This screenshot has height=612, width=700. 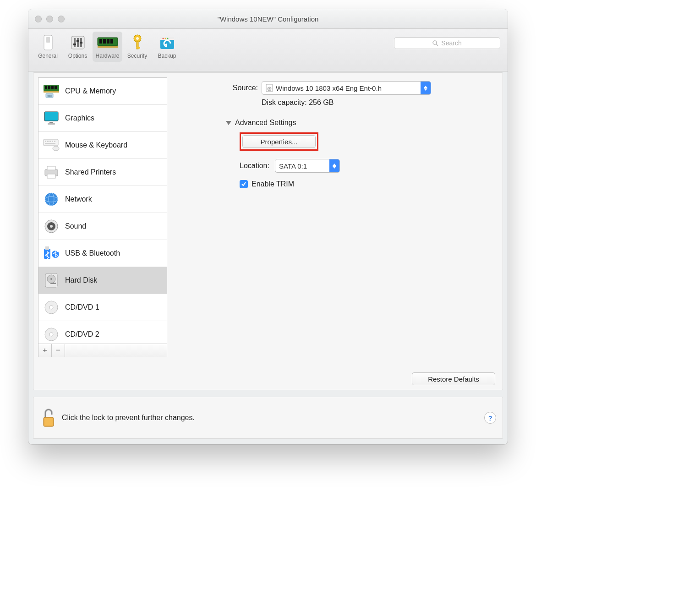 I want to click on properties-button: Properties..., so click(x=279, y=142).